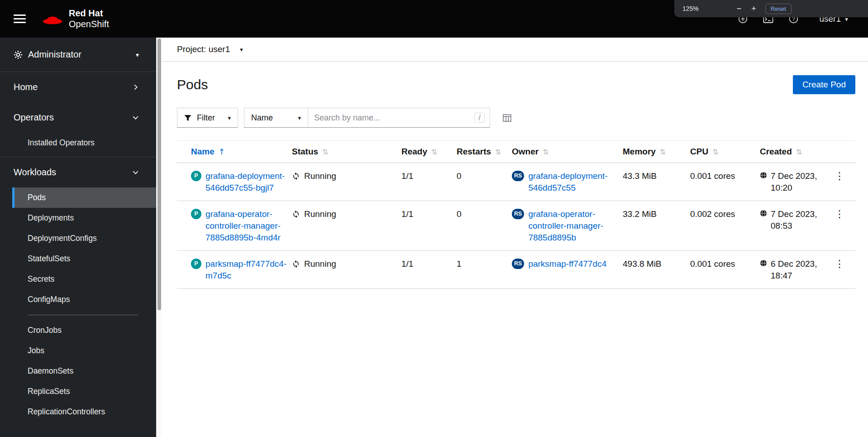  What do you see at coordinates (778, 9) in the screenshot?
I see `zoom-reset-button: Reset` at bounding box center [778, 9].